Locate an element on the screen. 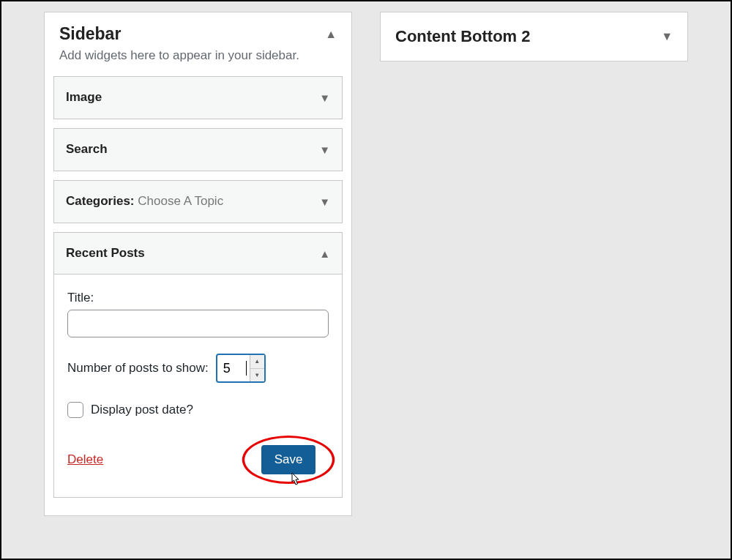  content-bottom-2-header: Content Bottom 2 ▼ is located at coordinates (534, 37).